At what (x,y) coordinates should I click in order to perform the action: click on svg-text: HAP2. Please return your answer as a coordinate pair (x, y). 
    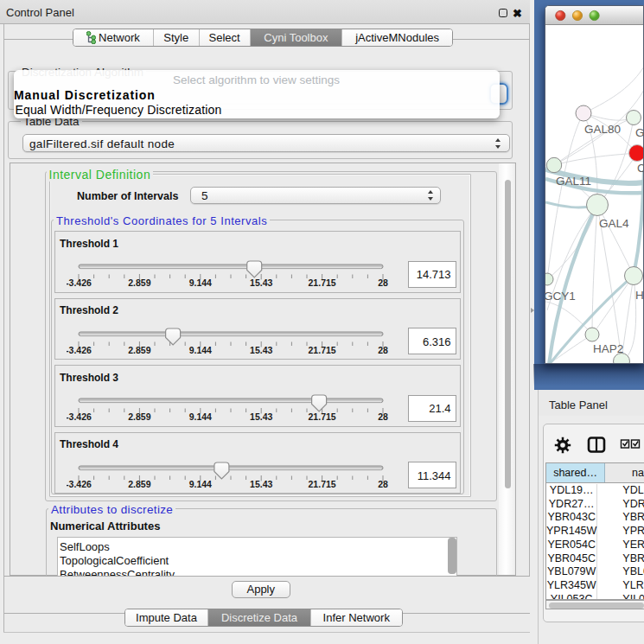
    Looking at the image, I should click on (609, 349).